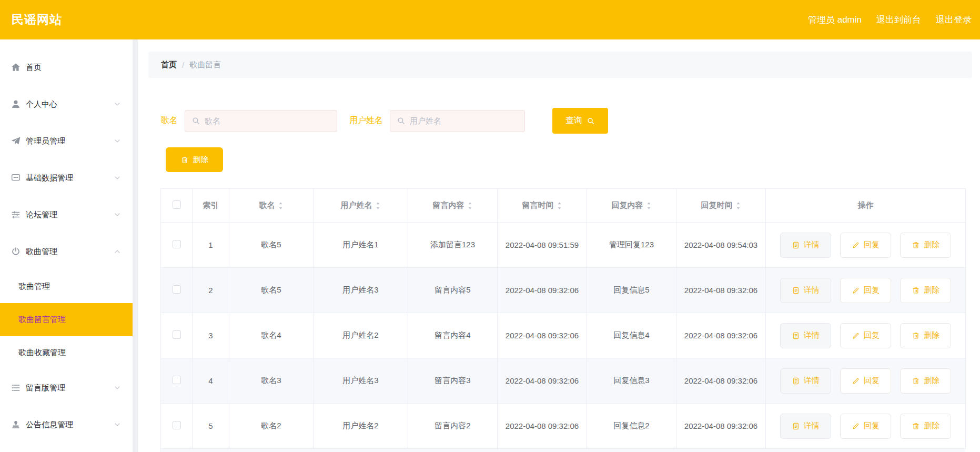  What do you see at coordinates (66, 215) in the screenshot?
I see `sidebar-item-forum: 论坛管理` at bounding box center [66, 215].